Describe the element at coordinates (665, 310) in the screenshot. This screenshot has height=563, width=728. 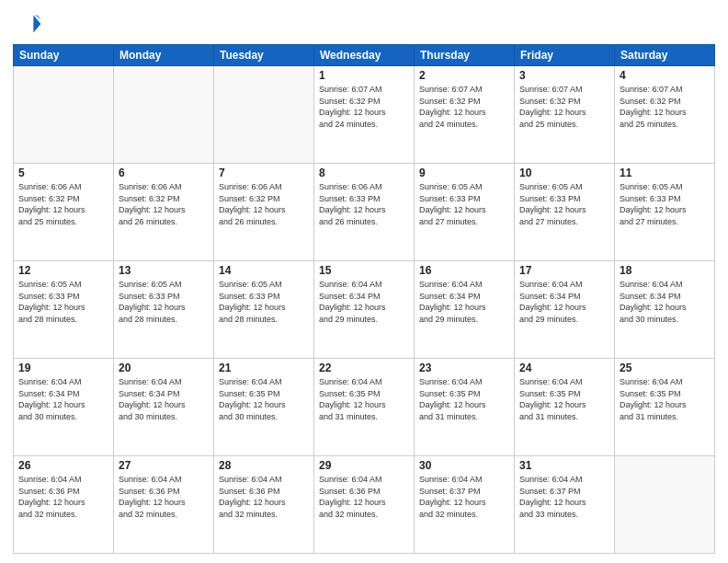
I see `day-cell: 18Sunrise: 6:04 AMSunset: 6:34 PMDayligh…` at that location.